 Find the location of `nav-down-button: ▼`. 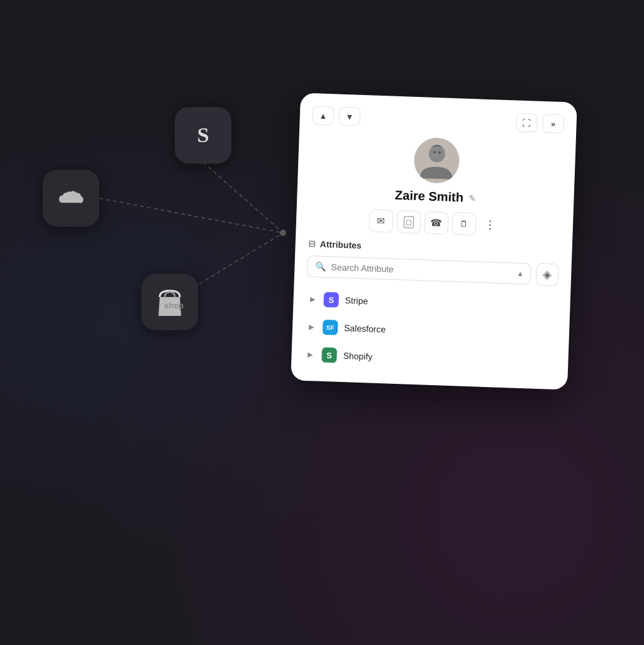

nav-down-button: ▼ is located at coordinates (350, 117).